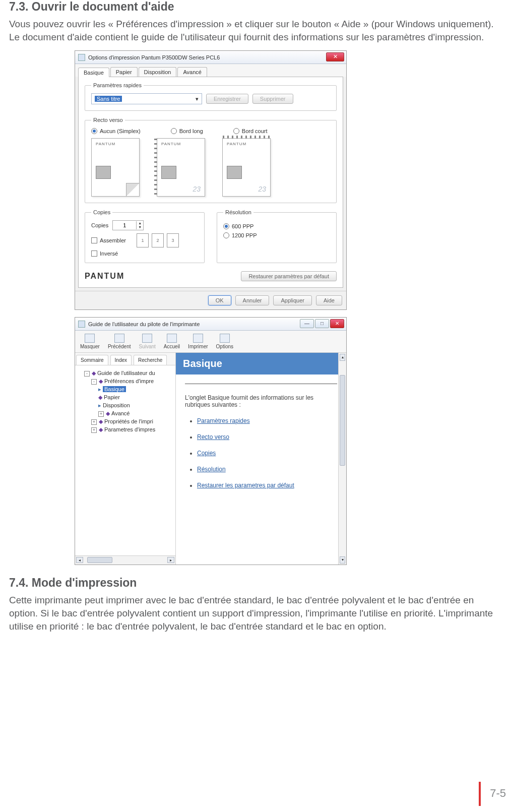  Describe the element at coordinates (220, 300) in the screenshot. I see `ok-button: OK` at that location.